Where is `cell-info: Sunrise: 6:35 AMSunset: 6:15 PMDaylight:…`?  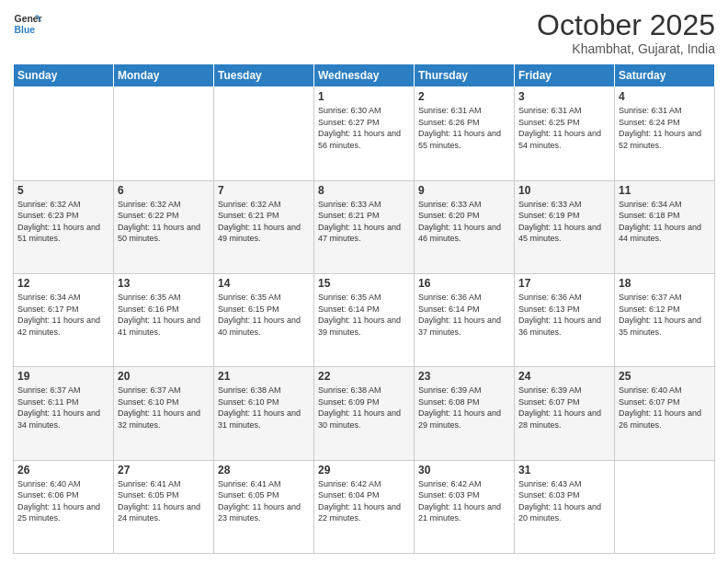 cell-info: Sunrise: 6:35 AMSunset: 6:15 PMDaylight:… is located at coordinates (264, 315).